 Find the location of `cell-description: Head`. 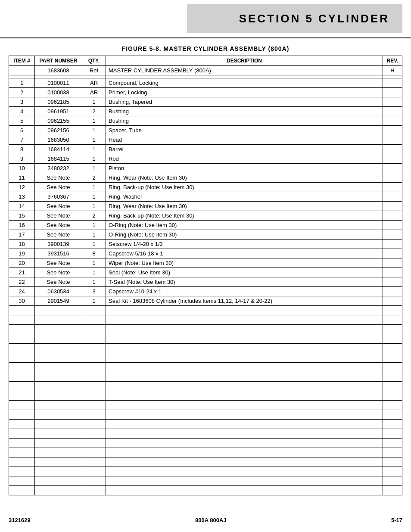

cell-description: Head is located at coordinates (245, 140).